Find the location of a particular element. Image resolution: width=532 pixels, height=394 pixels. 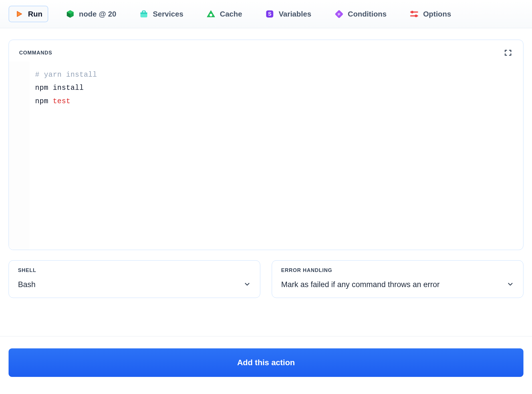

shell-value-row: Bash is located at coordinates (134, 285).